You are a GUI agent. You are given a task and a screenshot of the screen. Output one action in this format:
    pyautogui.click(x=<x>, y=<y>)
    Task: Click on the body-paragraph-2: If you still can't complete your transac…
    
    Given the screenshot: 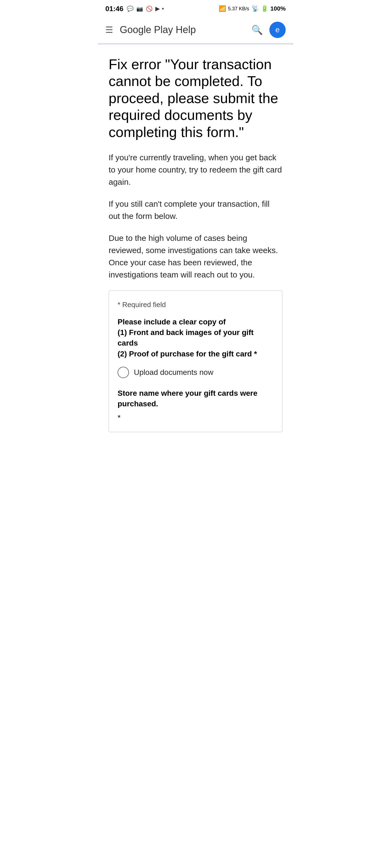 What is the action you would take?
    pyautogui.click(x=196, y=210)
    